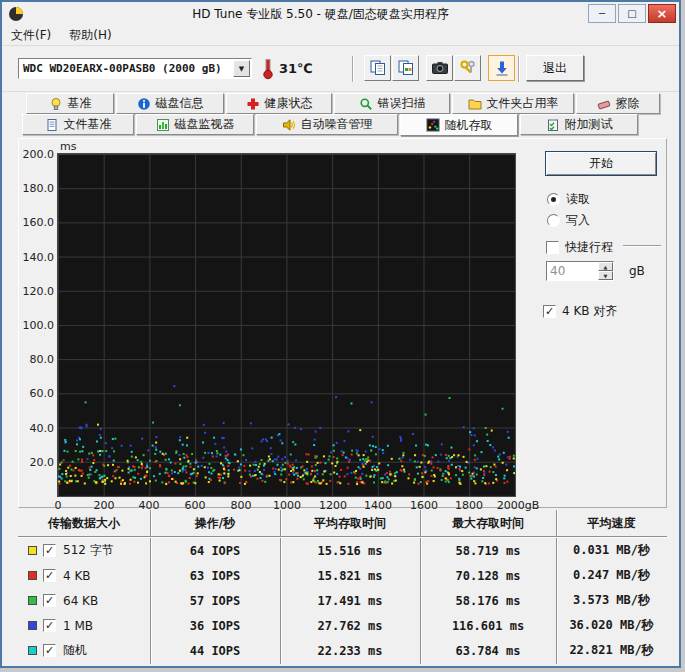 The width and height of the screenshot is (685, 672). I want to click on y-tick: 80.0, so click(36, 360).